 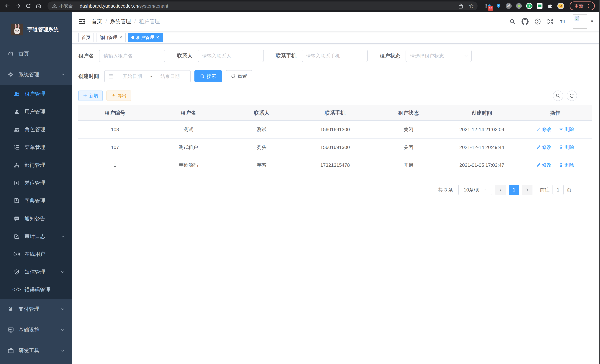 What do you see at coordinates (97, 21) in the screenshot?
I see `breadcrumb-home: 首页` at bounding box center [97, 21].